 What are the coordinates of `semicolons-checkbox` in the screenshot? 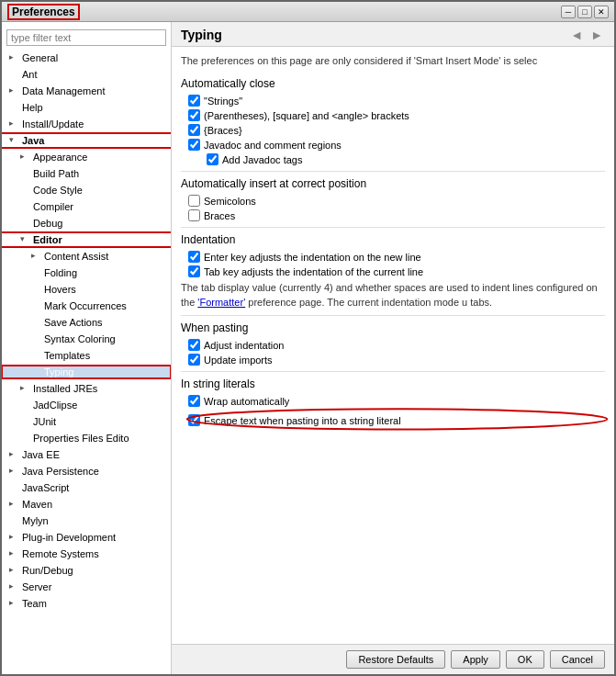 It's located at (195, 200).